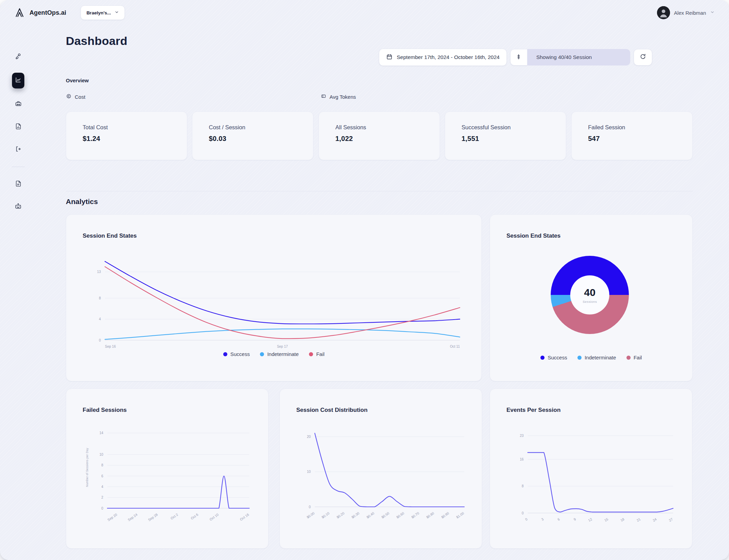  I want to click on svg-text: Oct 10, so click(214, 517).